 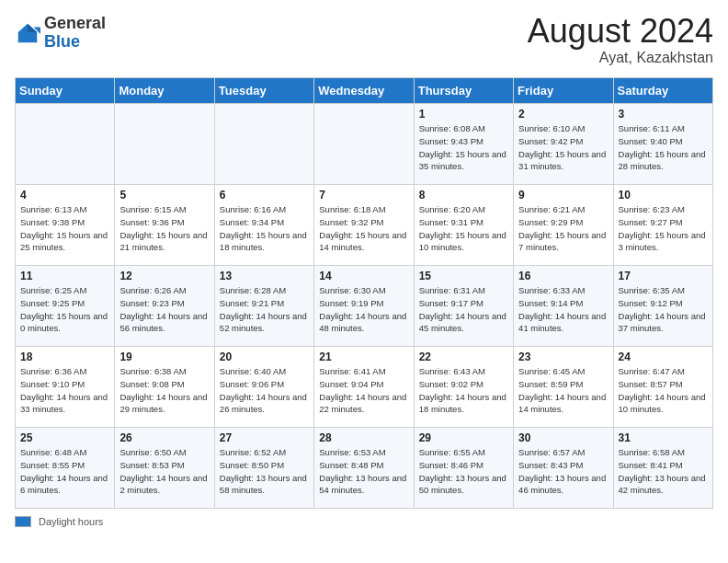 What do you see at coordinates (165, 91) in the screenshot?
I see `header-monday: Monday` at bounding box center [165, 91].